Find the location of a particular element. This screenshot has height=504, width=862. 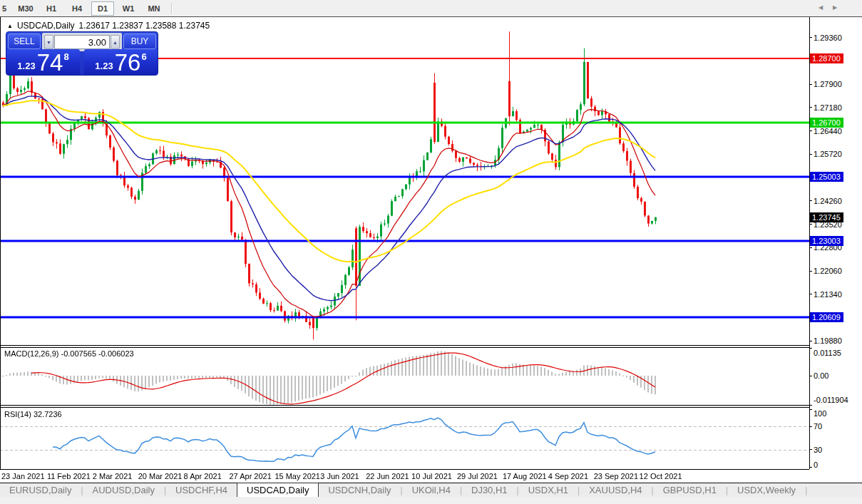

date-tick-label: 23 Sep 2021 is located at coordinates (616, 476).